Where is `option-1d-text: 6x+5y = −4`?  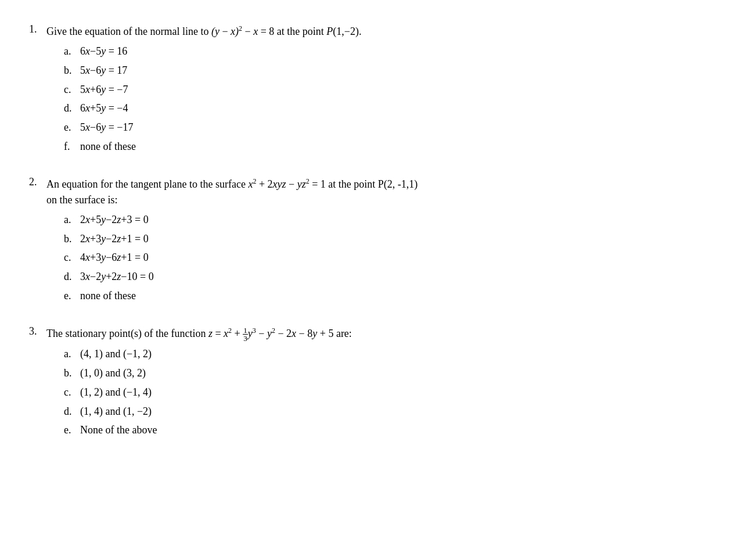 option-1d-text: 6x+5y = −4 is located at coordinates (104, 108).